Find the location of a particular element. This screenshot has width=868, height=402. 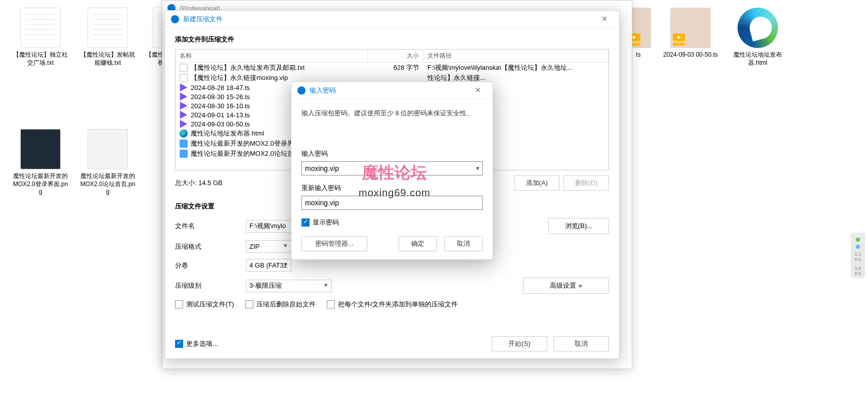

desktop-icon: 魔性论坛最新开发的MOX2.0论坛首页.png is located at coordinates (108, 163).